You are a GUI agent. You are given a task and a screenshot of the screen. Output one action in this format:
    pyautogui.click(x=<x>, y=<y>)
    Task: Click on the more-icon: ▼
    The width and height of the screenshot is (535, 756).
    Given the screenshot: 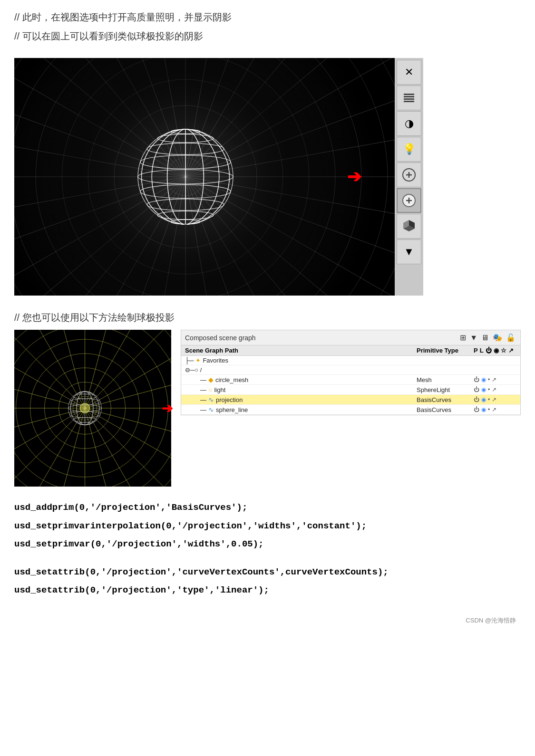 What is the action you would take?
    pyautogui.click(x=409, y=252)
    